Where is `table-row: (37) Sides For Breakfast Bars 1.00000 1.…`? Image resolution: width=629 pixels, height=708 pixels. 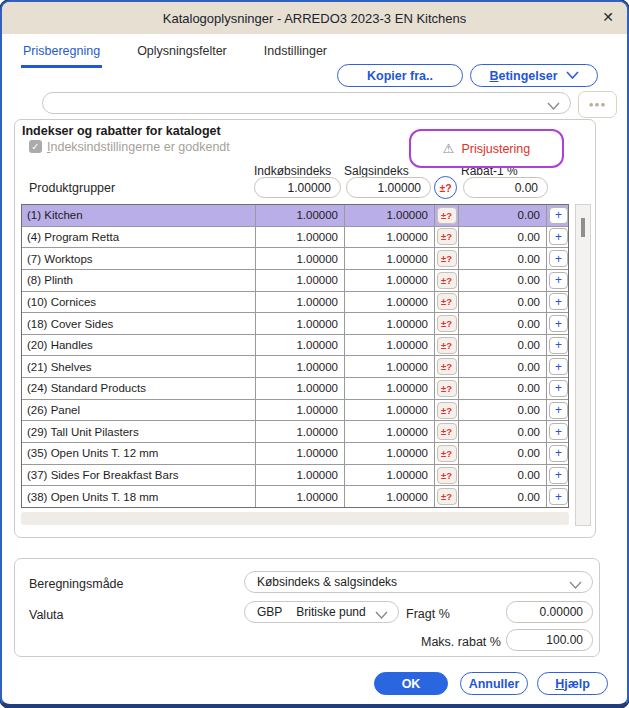
table-row: (37) Sides For Breakfast Bars 1.00000 1.… is located at coordinates (295, 476).